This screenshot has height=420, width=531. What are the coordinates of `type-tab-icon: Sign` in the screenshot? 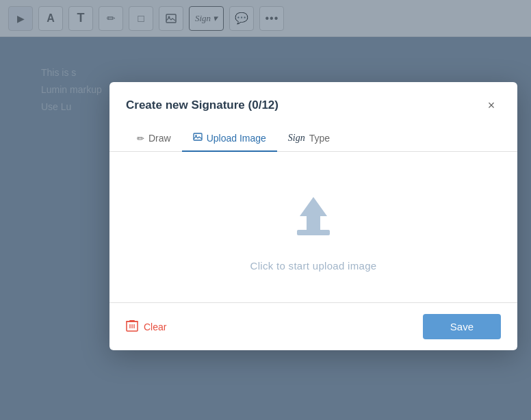 It's located at (297, 138).